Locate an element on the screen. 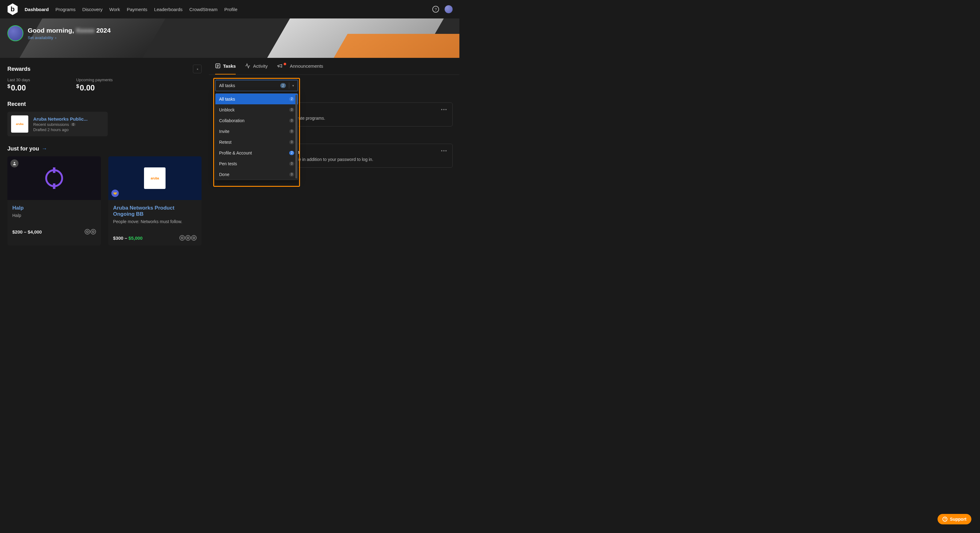 This screenshot has height=533, width=980. recent-count-badge: 0 is located at coordinates (73, 125).